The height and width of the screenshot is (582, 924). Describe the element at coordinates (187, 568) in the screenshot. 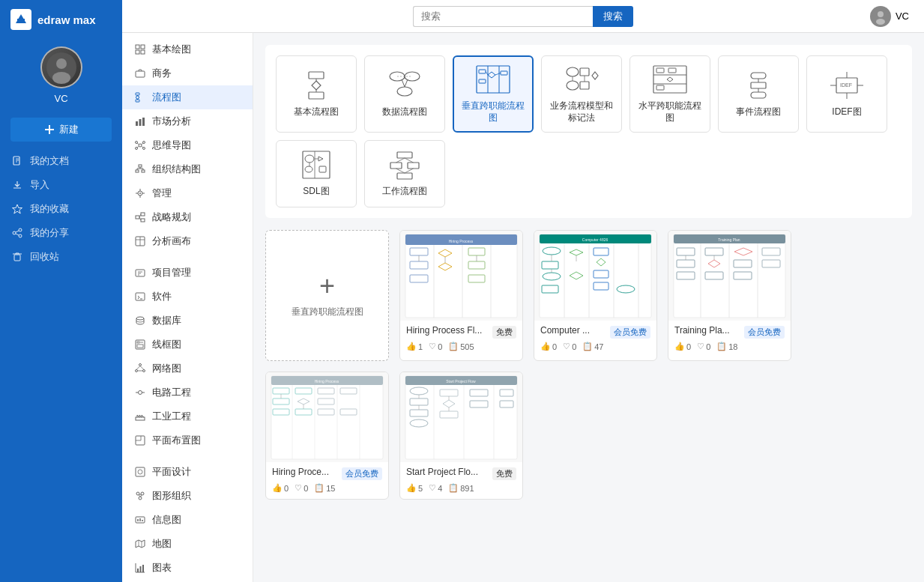

I see `sidebar-item-chart: 图表` at that location.